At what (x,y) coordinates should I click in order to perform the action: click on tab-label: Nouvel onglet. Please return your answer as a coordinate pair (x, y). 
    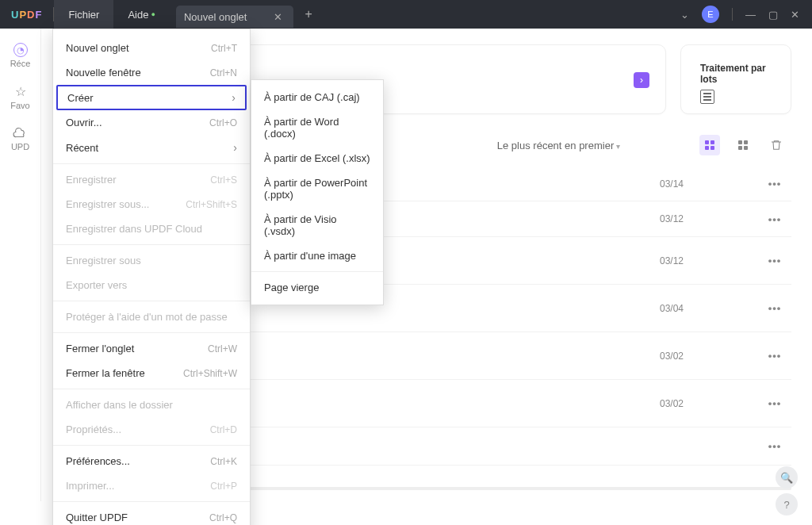
    Looking at the image, I should click on (216, 17).